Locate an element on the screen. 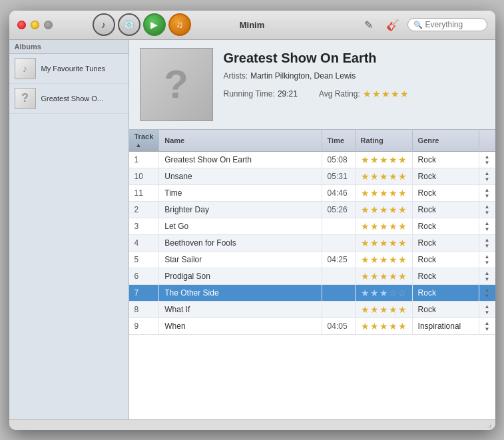  table-row: 9 When 04:05 ★★★★★ Inspirational ▲ ▼ is located at coordinates (312, 326).